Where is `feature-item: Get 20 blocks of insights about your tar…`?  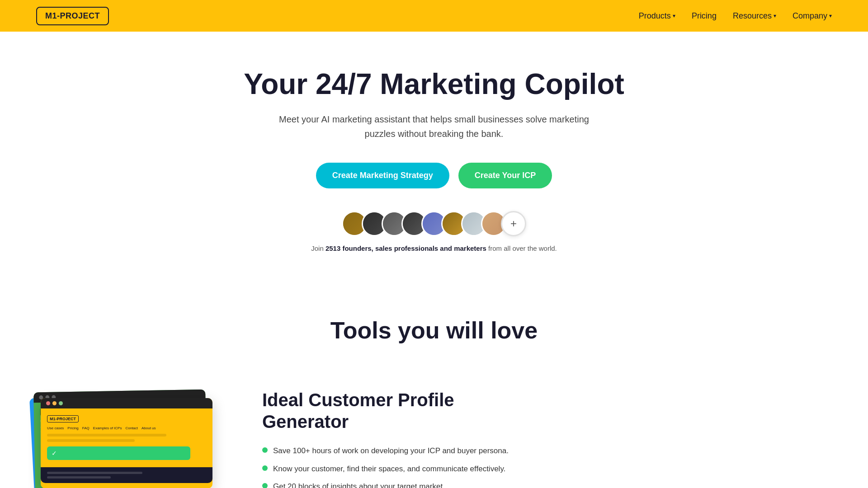
feature-item: Get 20 blocks of insights about your tar… is located at coordinates (547, 484).